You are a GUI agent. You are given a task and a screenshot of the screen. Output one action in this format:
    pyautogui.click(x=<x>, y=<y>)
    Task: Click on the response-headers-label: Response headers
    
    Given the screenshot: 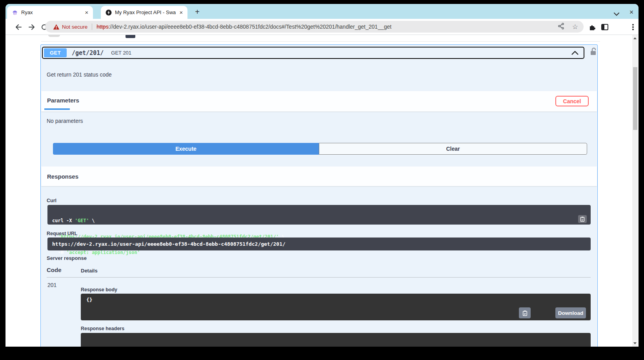 What is the action you would take?
    pyautogui.click(x=103, y=329)
    